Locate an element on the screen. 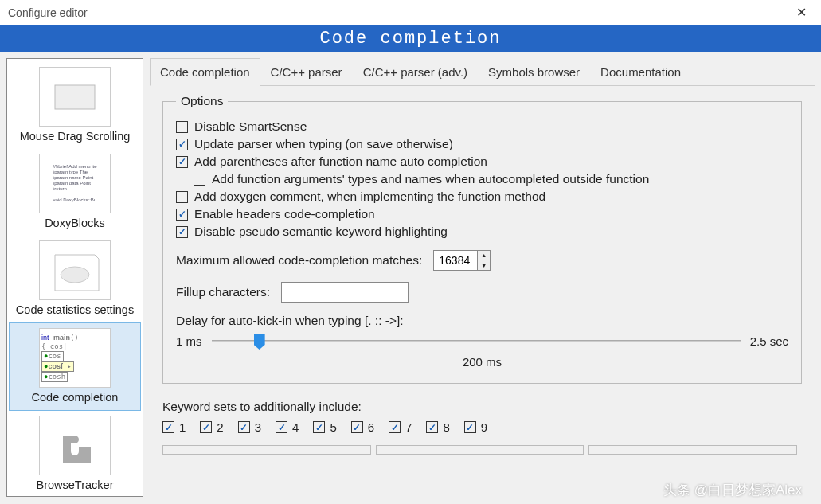 The width and height of the screenshot is (821, 504). spin-down-icon: ▼ is located at coordinates (484, 265).